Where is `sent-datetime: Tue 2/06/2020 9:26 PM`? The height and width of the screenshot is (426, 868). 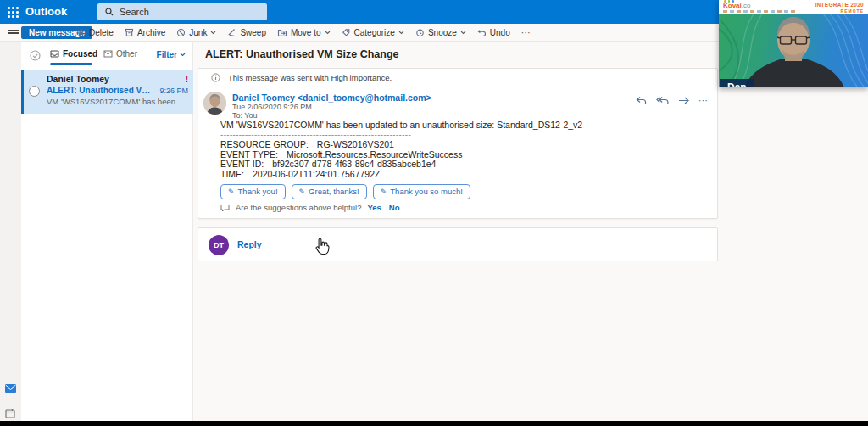 sent-datetime: Tue 2/06/2020 9:26 PM is located at coordinates (272, 107).